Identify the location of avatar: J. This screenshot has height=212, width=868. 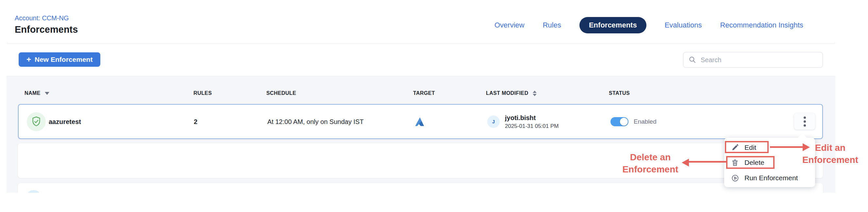
(493, 122).